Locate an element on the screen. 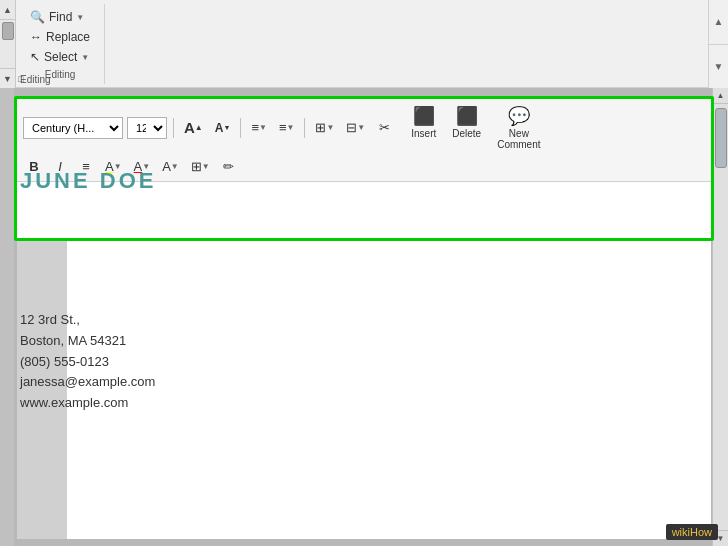 The image size is (728, 546). new-comment-label: New Comment is located at coordinates (518, 139).